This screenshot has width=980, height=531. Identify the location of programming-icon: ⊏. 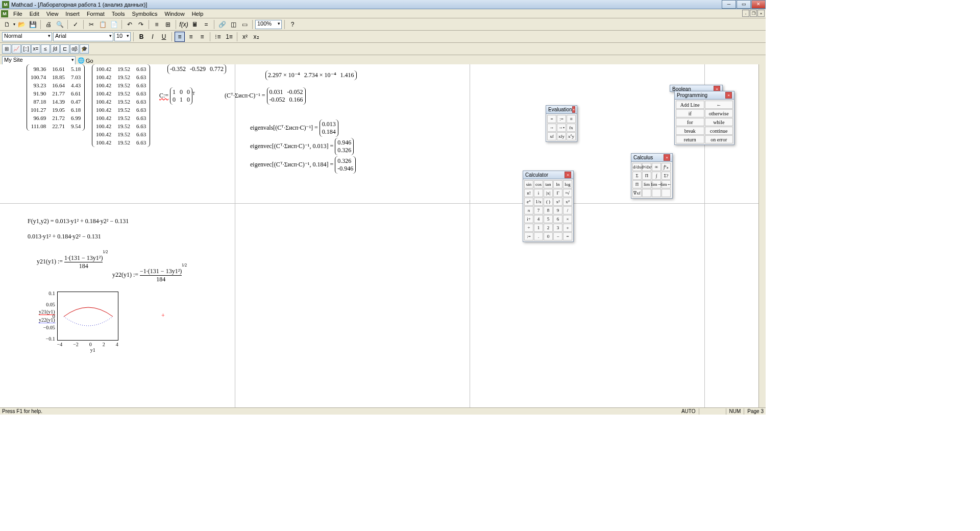
(65, 49).